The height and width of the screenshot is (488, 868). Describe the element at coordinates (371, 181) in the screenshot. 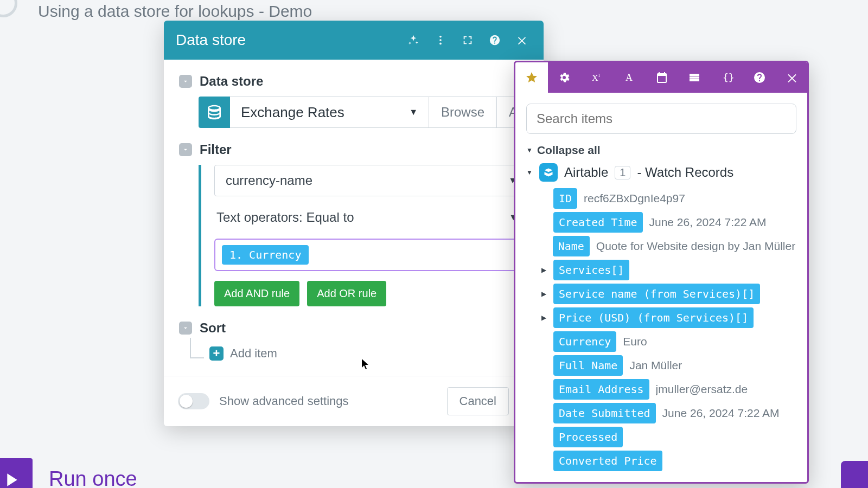

I see `filter-field-select: currency-name ▼` at that location.